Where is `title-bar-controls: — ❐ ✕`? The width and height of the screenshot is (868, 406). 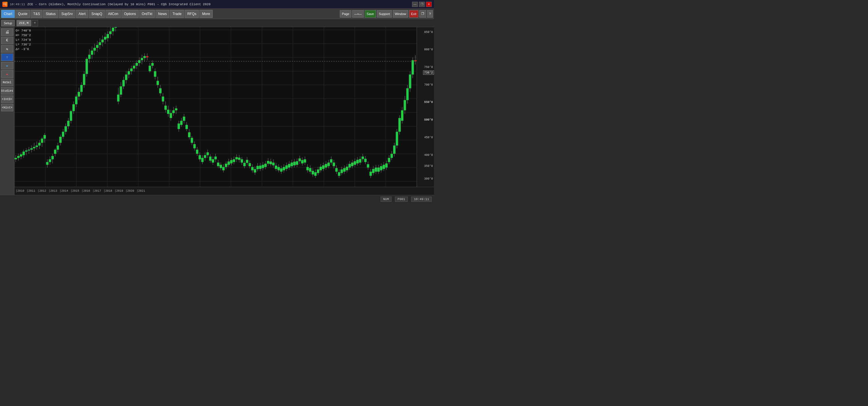 title-bar-controls: — ❐ ✕ is located at coordinates (422, 4).